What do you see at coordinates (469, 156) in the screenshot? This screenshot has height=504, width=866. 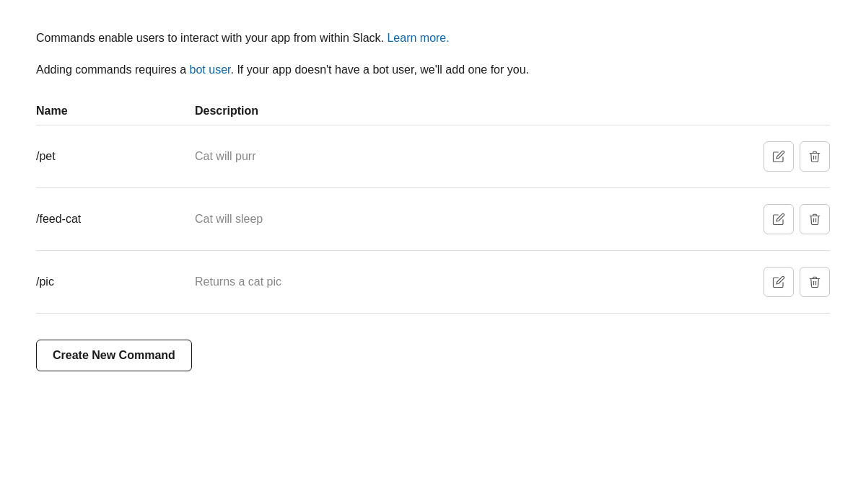 I see `command-description-0: Cat will purr` at bounding box center [469, 156].